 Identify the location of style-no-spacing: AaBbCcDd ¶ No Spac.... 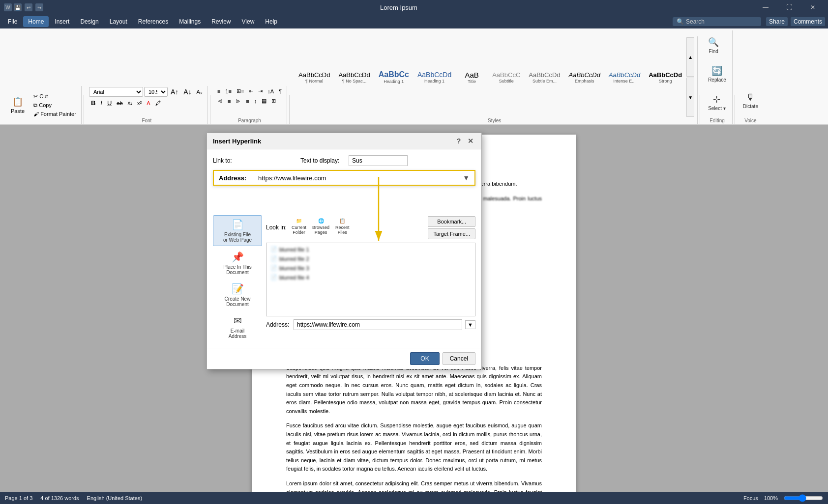
(354, 77).